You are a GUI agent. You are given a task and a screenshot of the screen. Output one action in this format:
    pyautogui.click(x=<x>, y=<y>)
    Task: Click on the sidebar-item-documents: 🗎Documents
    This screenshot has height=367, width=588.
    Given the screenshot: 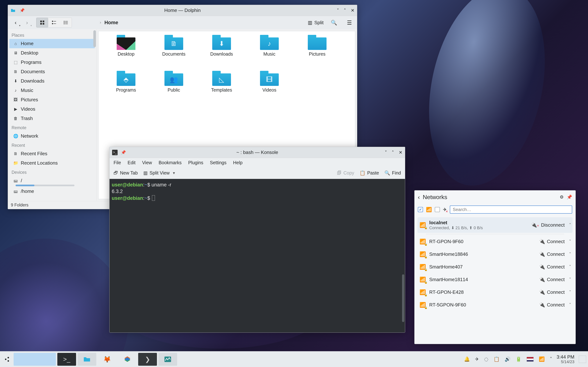 What is the action you would take?
    pyautogui.click(x=52, y=72)
    